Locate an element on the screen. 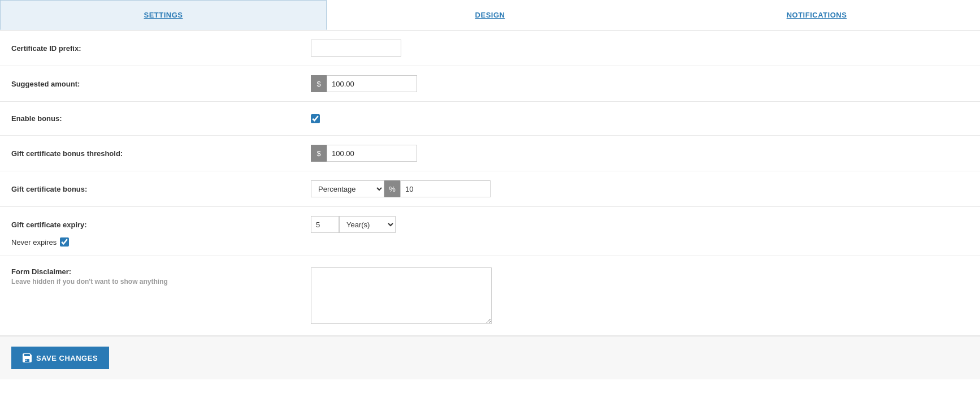 This screenshot has width=980, height=402. bonus-type-select: Percentage Fixed is located at coordinates (348, 189).